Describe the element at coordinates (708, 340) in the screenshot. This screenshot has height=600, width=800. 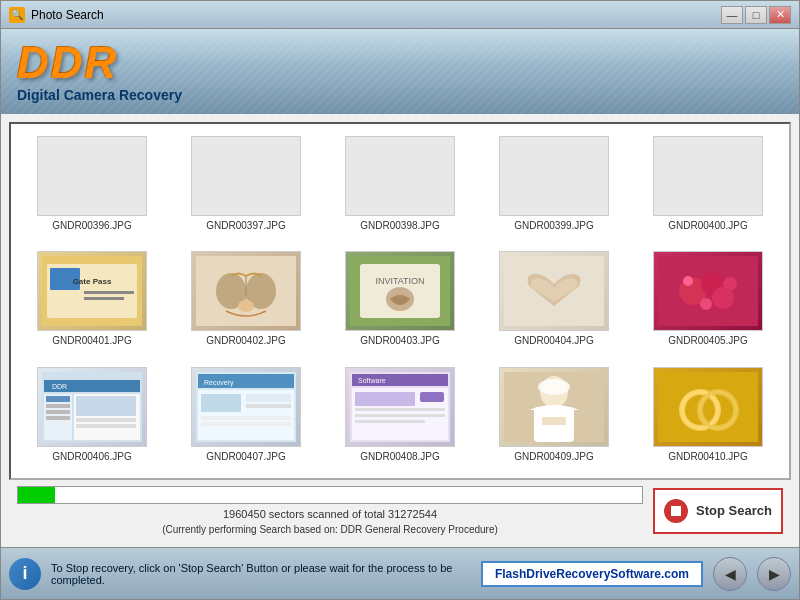
I see `photo-label: GNDR00405.JPG` at that location.